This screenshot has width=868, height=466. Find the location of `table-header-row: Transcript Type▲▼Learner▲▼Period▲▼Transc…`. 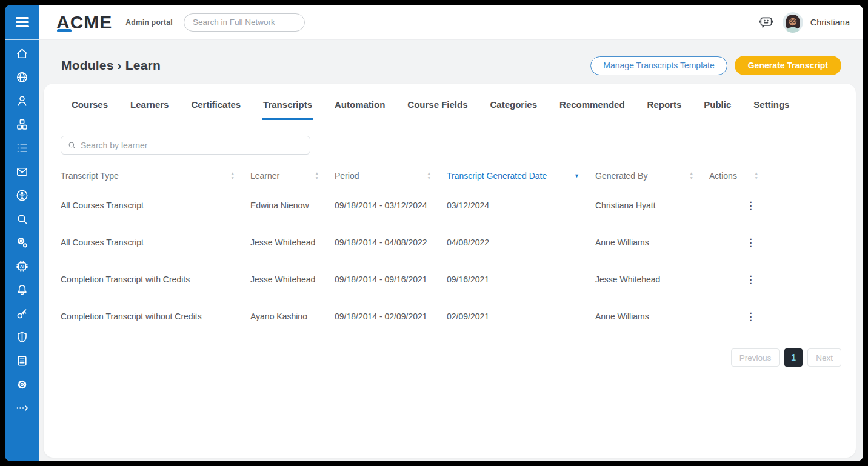

table-header-row: Transcript Type▲▼Learner▲▼Period▲▼Transc… is located at coordinates (417, 176).